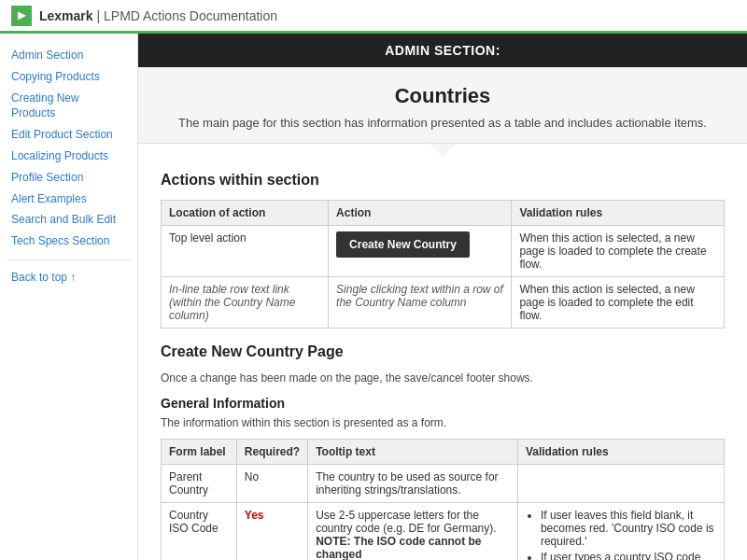 The height and width of the screenshot is (560, 747). What do you see at coordinates (620, 452) in the screenshot?
I see `form-col-validation: Validation rules` at bounding box center [620, 452].